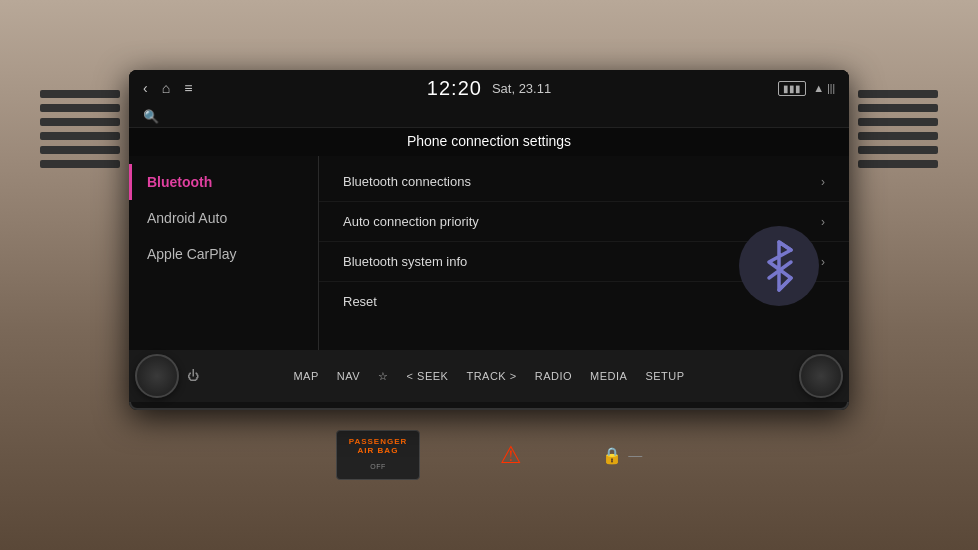  What do you see at coordinates (489, 141) in the screenshot?
I see `page-title: Phone connection settings` at bounding box center [489, 141].